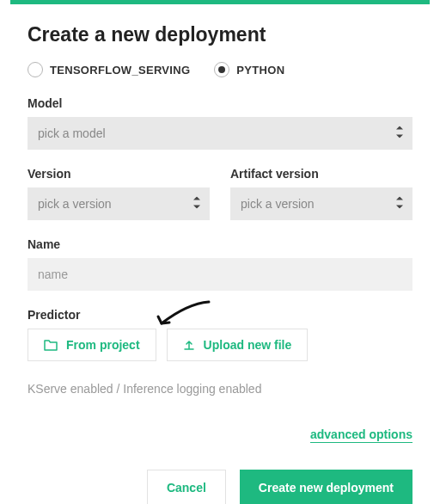 The height and width of the screenshot is (504, 440). What do you see at coordinates (119, 174) in the screenshot?
I see `version-label: Version` at bounding box center [119, 174].